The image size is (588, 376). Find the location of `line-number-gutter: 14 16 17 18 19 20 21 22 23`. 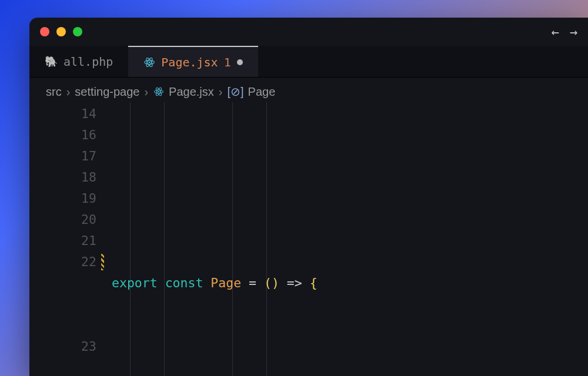

line-number-gutter: 14 16 17 18 19 20 21 22 23 is located at coordinates (71, 239).